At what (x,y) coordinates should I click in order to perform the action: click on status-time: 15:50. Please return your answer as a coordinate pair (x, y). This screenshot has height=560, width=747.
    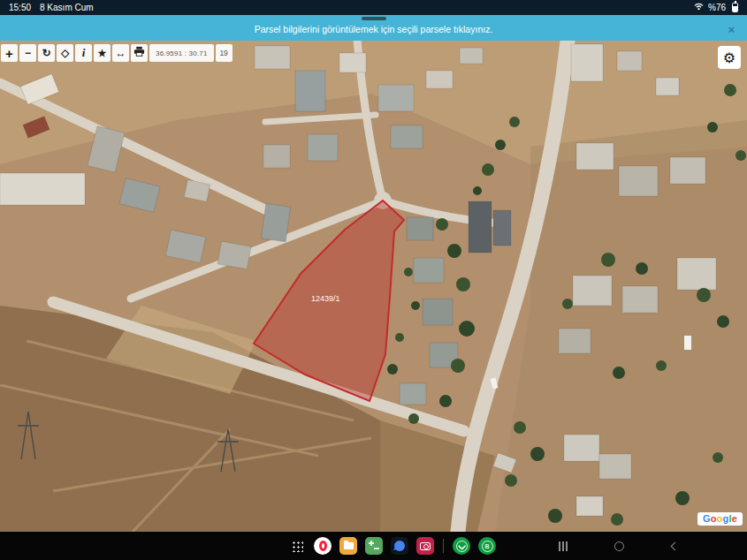
    Looking at the image, I should click on (19, 7).